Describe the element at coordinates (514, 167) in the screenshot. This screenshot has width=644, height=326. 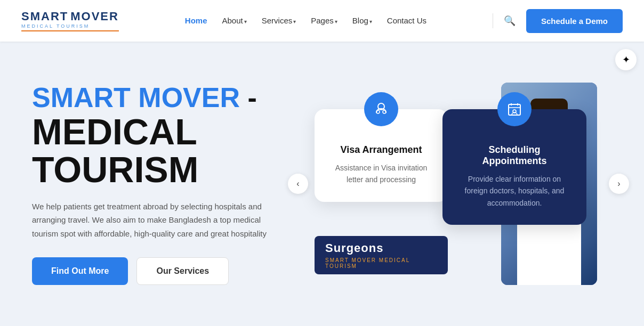
I see `scheduling-card: Scheduling Appointments Provide clear in…` at that location.